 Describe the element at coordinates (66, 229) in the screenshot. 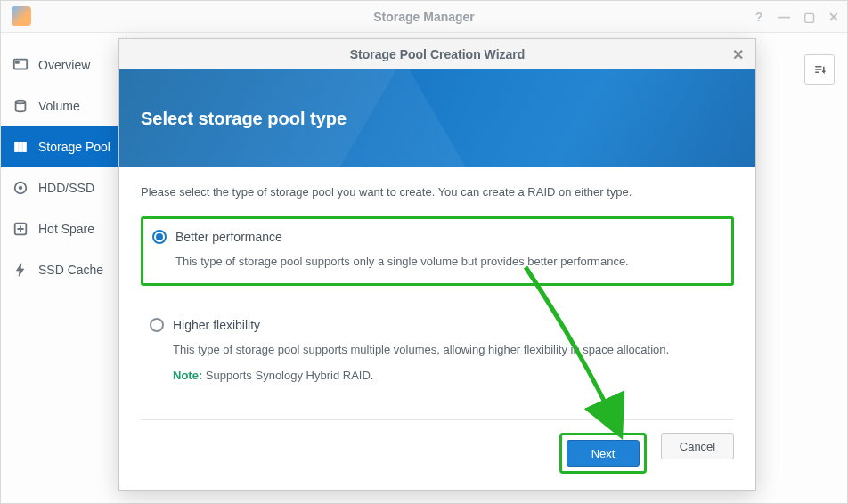

I see `sidebar-item-label: Hot Spare` at that location.